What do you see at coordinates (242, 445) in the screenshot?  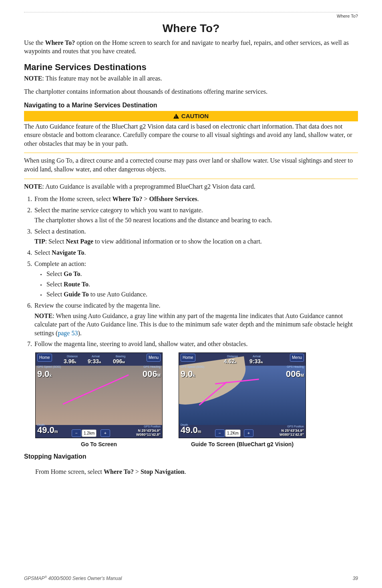 I see `figure-2-caption: Guide To Screen (BlueChart g2 Vision)` at bounding box center [242, 445].